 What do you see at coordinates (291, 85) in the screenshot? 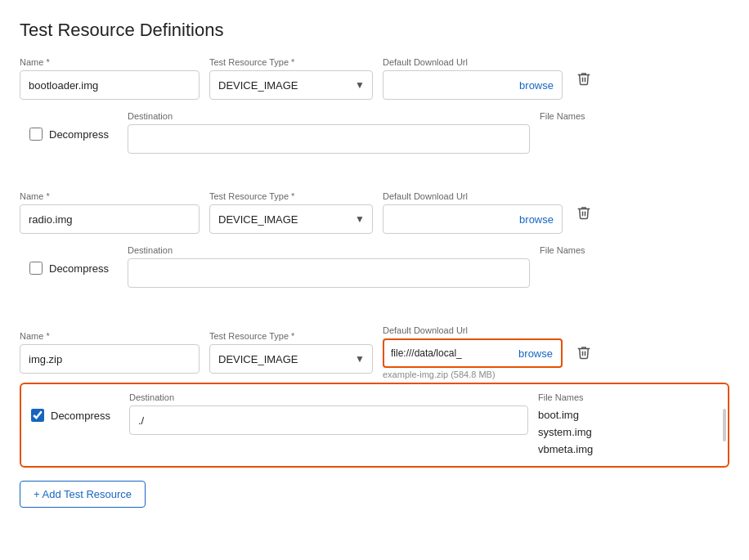
I see `type-select-1: DEVICE_IMAGETEST_BINARYOTHER` at bounding box center [291, 85].